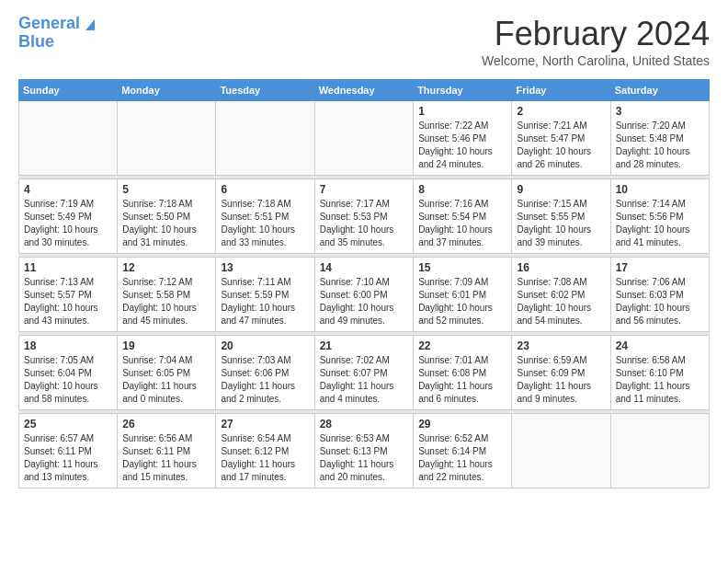  What do you see at coordinates (364, 346) in the screenshot?
I see `day-number: 21` at bounding box center [364, 346].